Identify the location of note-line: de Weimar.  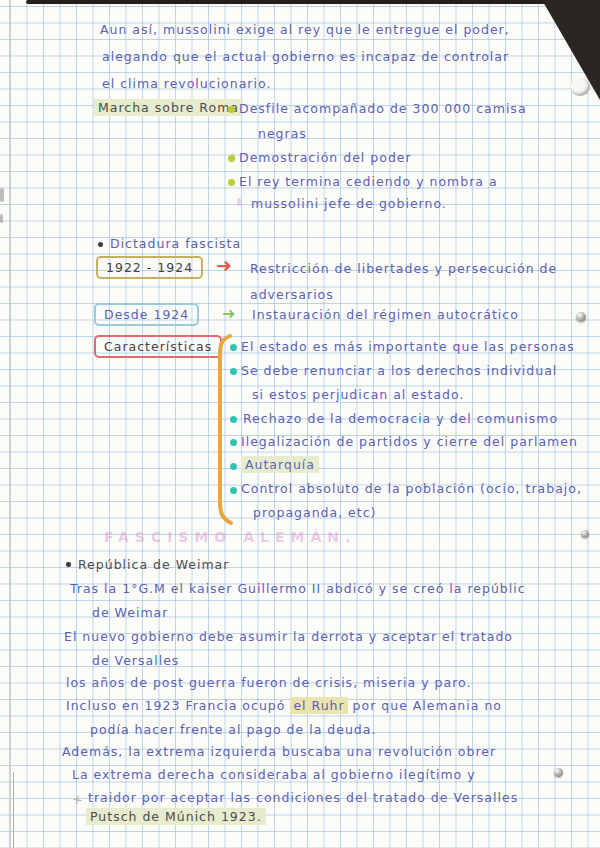
(130, 613).